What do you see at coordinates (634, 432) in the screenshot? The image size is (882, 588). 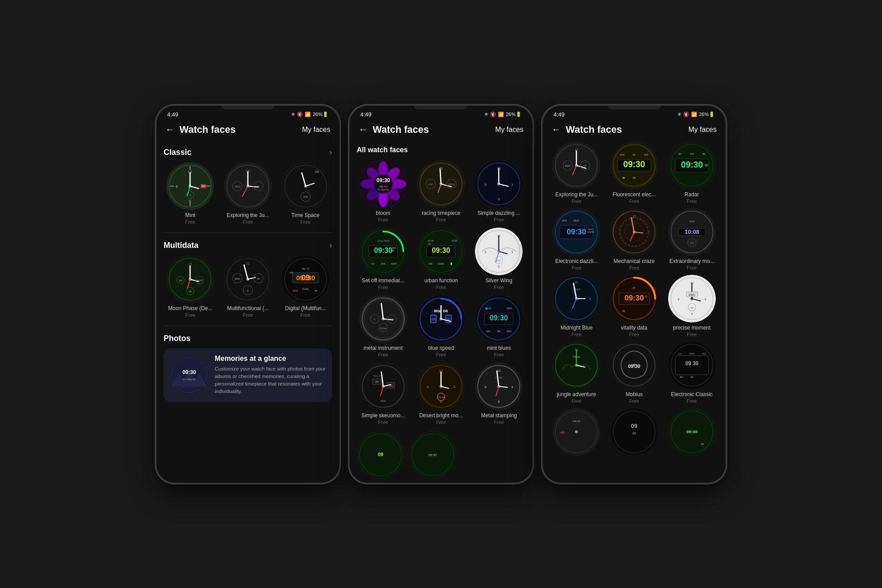 I see `watch-item-partial3b: 09 30` at bounding box center [634, 432].